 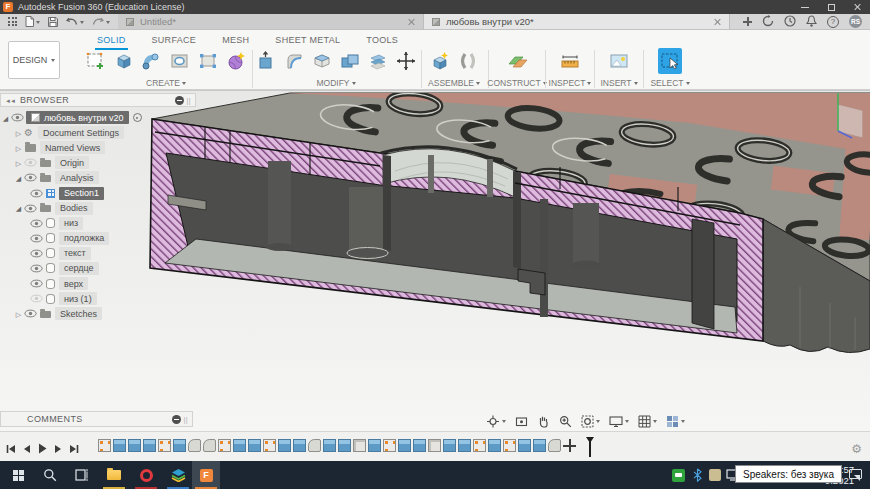 What do you see at coordinates (96, 419) in the screenshot?
I see `comments-panel: COMMENTS` at bounding box center [96, 419].